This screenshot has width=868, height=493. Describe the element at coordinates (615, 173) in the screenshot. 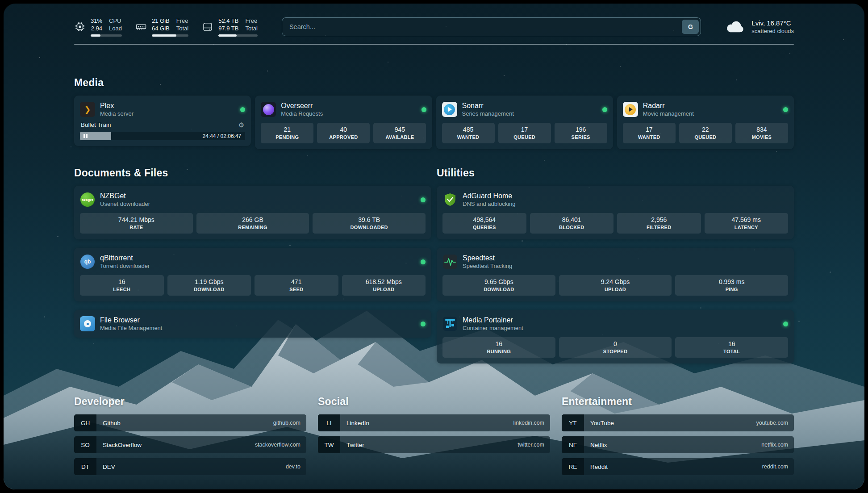

I see `section-title-utilities: Utilities` at that location.